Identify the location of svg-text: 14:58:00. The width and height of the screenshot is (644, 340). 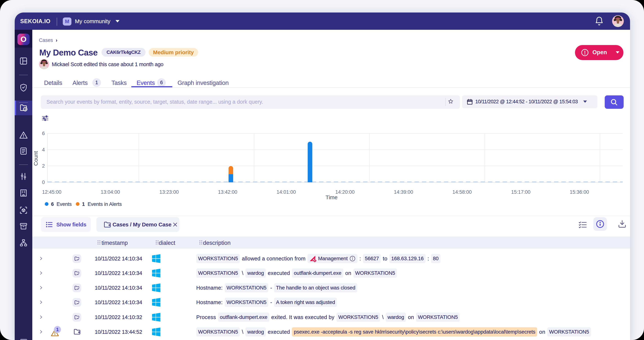
(462, 192).